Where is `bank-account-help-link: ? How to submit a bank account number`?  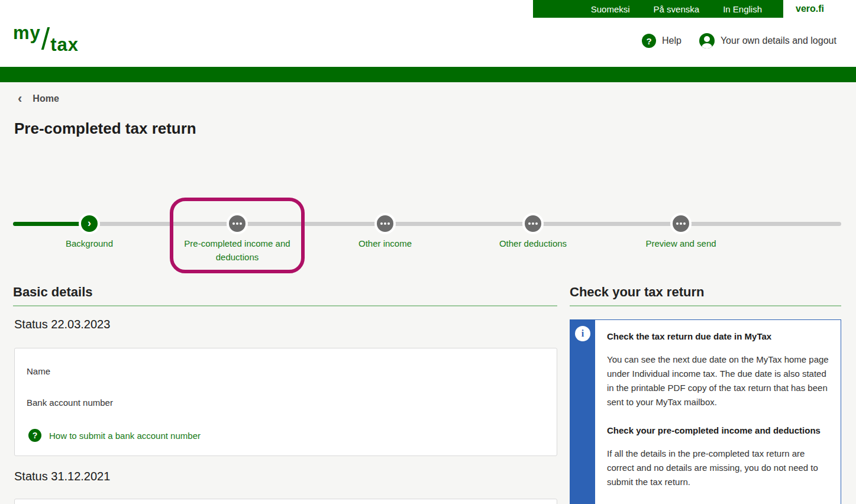 bank-account-help-link: ? How to submit a bank account number is located at coordinates (115, 435).